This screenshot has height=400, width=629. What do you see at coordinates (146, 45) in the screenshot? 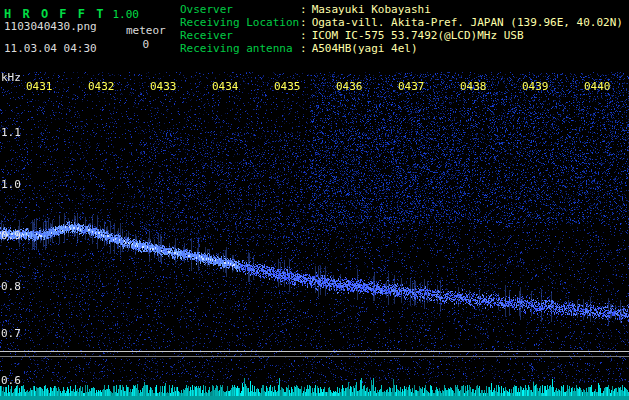
I see `meteor-counter-value: 0` at bounding box center [146, 45].